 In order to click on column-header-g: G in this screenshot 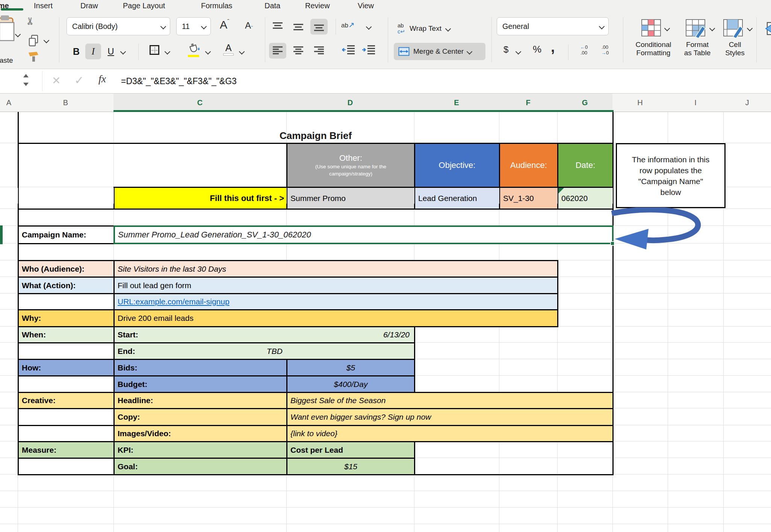, I will do `click(585, 103)`.